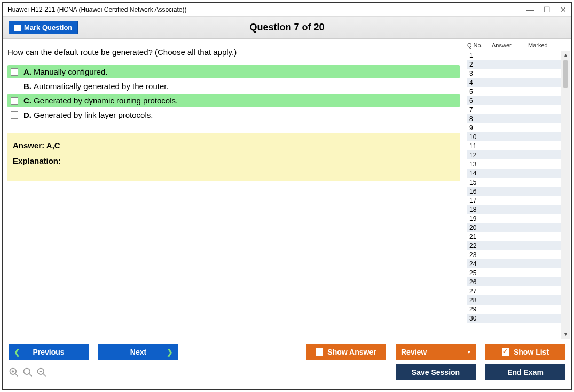 The image size is (574, 392). I want to click on previous-label: Previous, so click(48, 352).